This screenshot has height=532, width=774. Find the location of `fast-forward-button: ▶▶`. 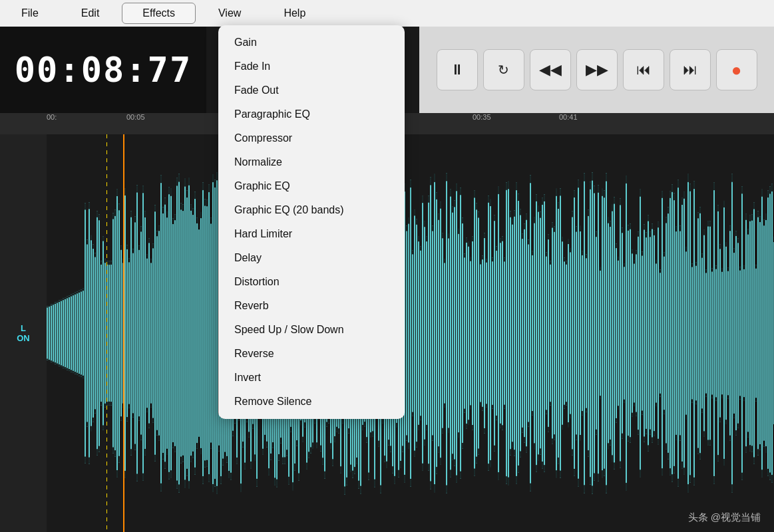

fast-forward-button: ▶▶ is located at coordinates (597, 70).